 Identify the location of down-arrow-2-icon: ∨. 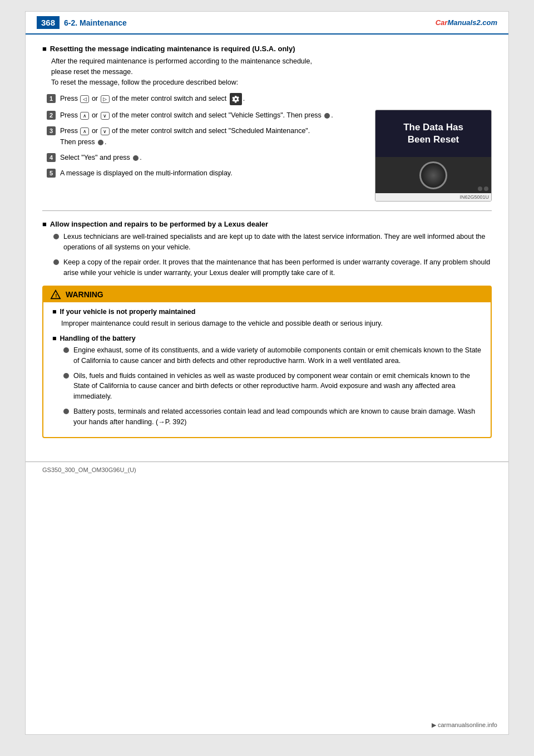
(105, 131).